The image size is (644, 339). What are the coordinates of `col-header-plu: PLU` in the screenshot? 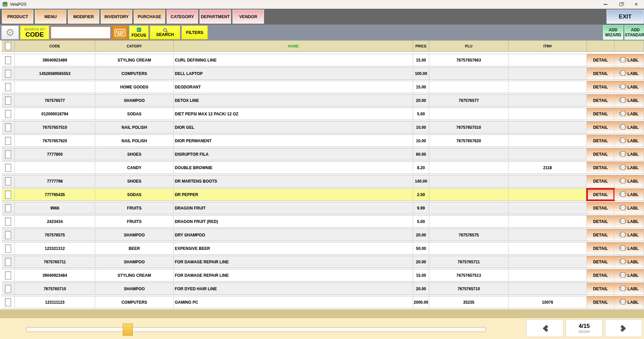 It's located at (469, 46).